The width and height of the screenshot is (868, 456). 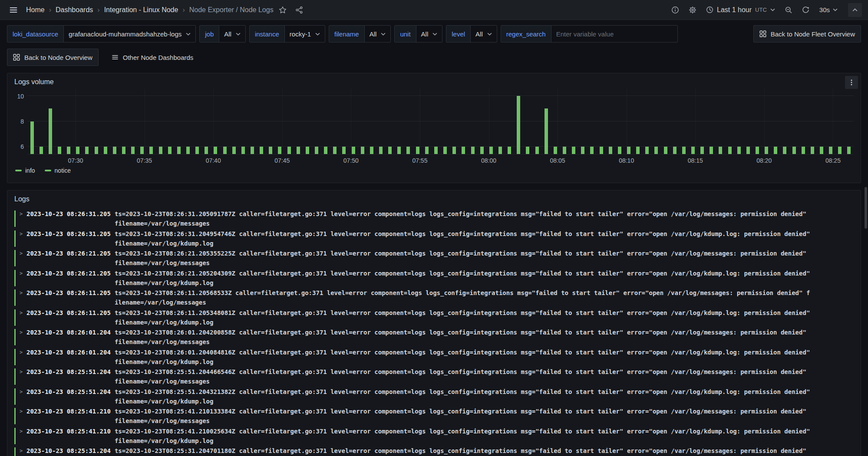 What do you see at coordinates (828, 10) in the screenshot?
I see `refresh-interval-dropdown: 30s` at bounding box center [828, 10].